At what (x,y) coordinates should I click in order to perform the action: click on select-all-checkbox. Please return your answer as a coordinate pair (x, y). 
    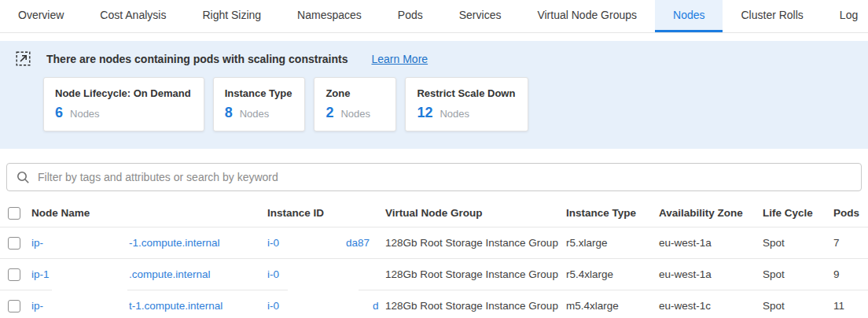
    Looking at the image, I should click on (14, 213).